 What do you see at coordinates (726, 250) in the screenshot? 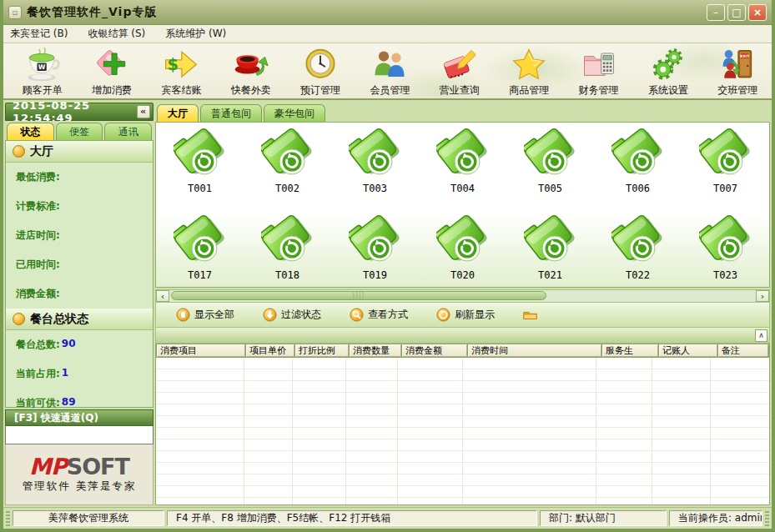
I see `table-item: T023` at bounding box center [726, 250].